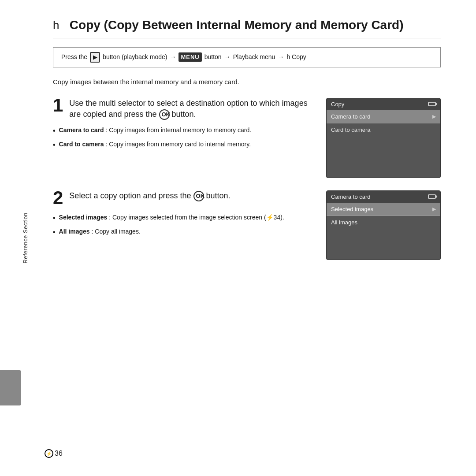 The width and height of the screenshot is (476, 476). I want to click on step-1: 1 Use the multi selector to select a des…, so click(247, 138).